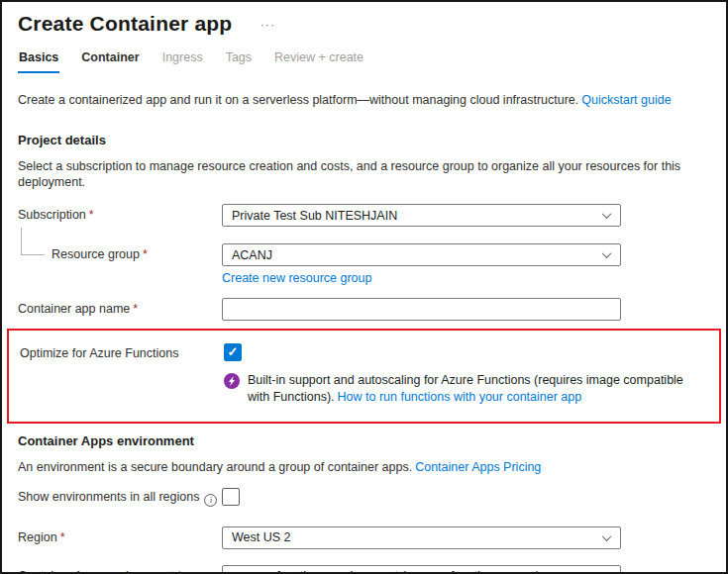  I want to click on show-all-regions-row: Show environments in all regions, so click(364, 499).